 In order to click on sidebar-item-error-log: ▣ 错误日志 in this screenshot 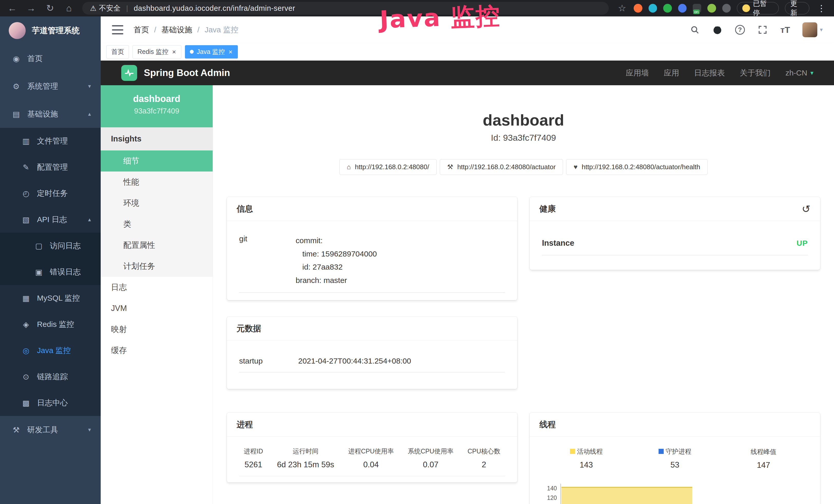, I will do `click(50, 272)`.